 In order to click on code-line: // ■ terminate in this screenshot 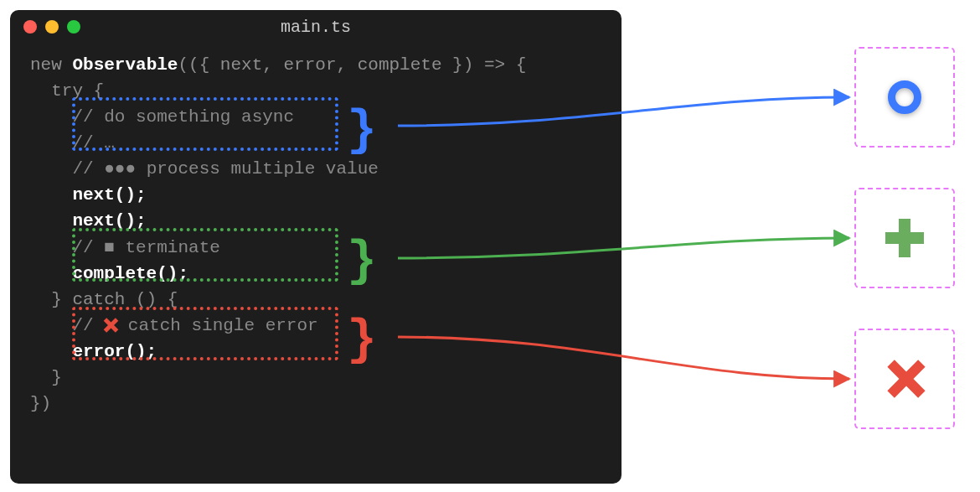, I will do `click(316, 248)`.